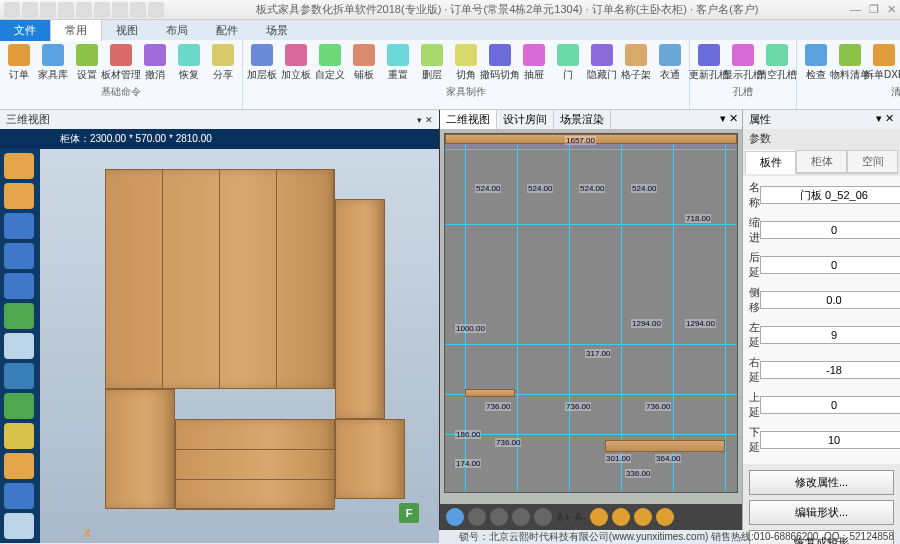 The width and height of the screenshot is (900, 544). I want to click on ribbon-button: 铺板, so click(364, 63).